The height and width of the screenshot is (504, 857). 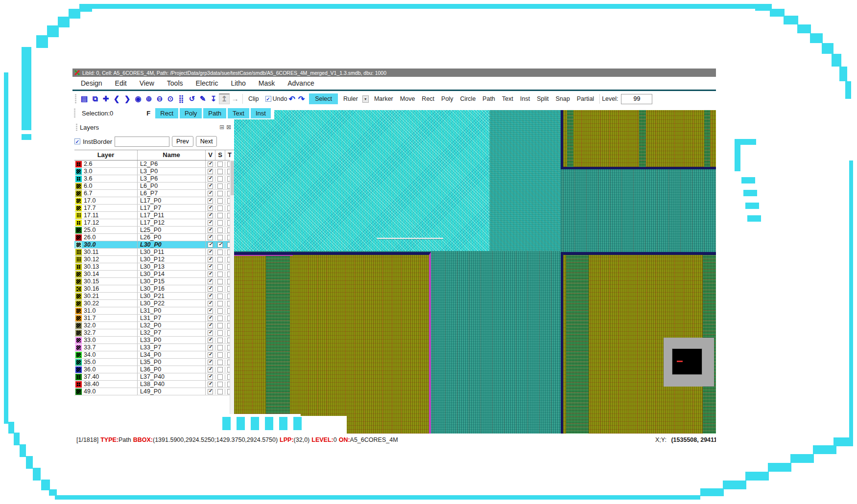 I want to click on level-input, so click(x=637, y=99).